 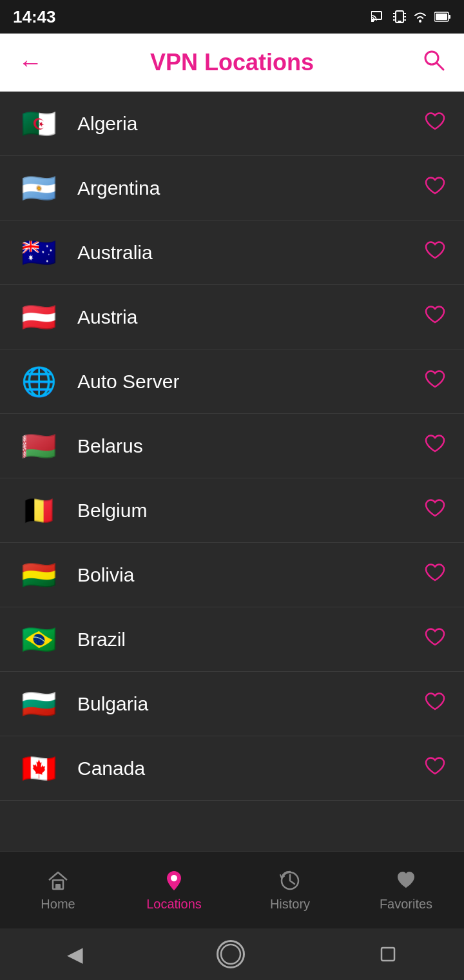 I want to click on cast-icon, so click(x=379, y=17).